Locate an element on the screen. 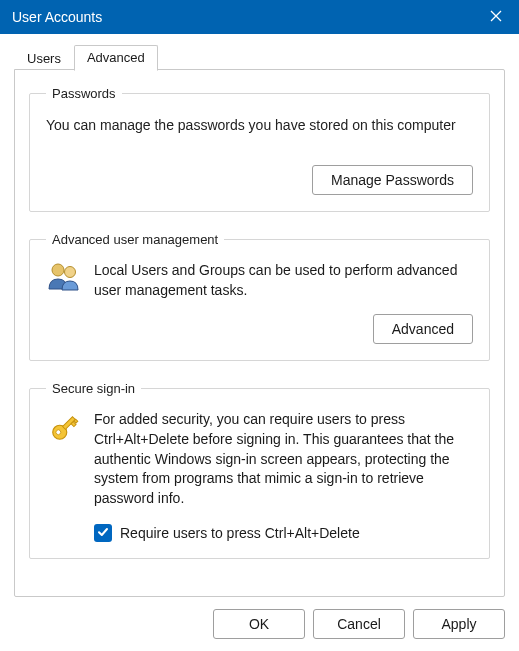  tab-strip: Users Advanced is located at coordinates (260, 57).